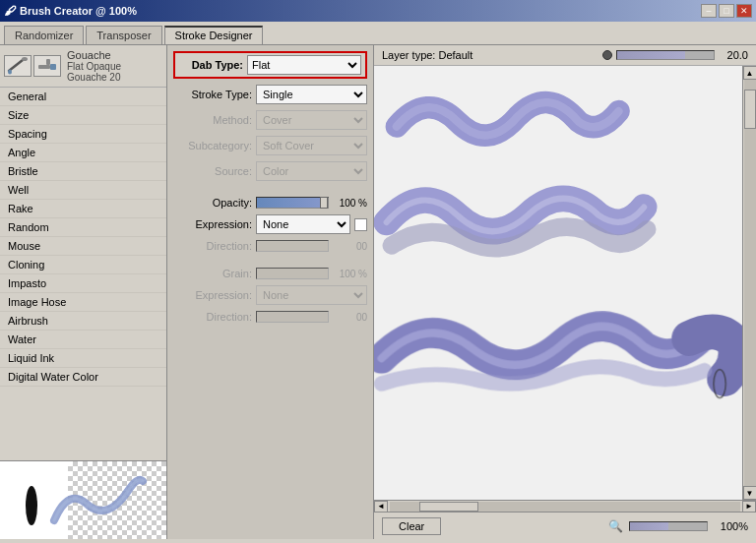  Describe the element at coordinates (83, 378) in the screenshot. I see `nav-item-digital-water-color: Digital Water Color` at that location.